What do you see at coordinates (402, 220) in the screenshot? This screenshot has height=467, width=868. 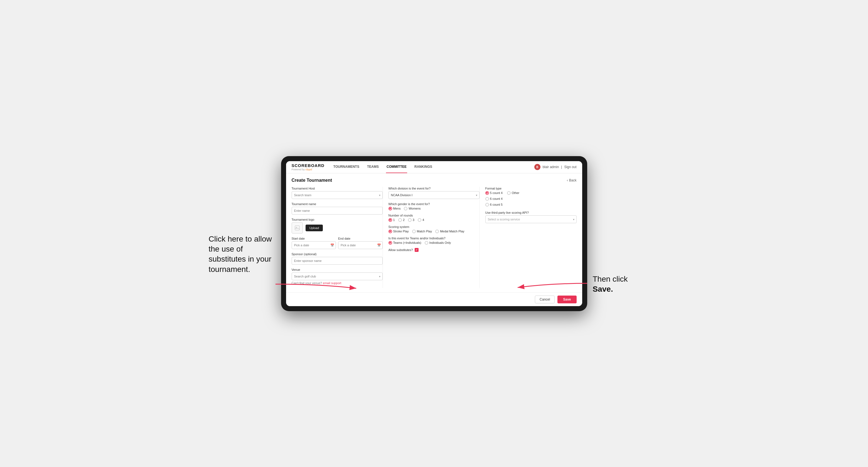 I see `rounds-2: 2` at bounding box center [402, 220].